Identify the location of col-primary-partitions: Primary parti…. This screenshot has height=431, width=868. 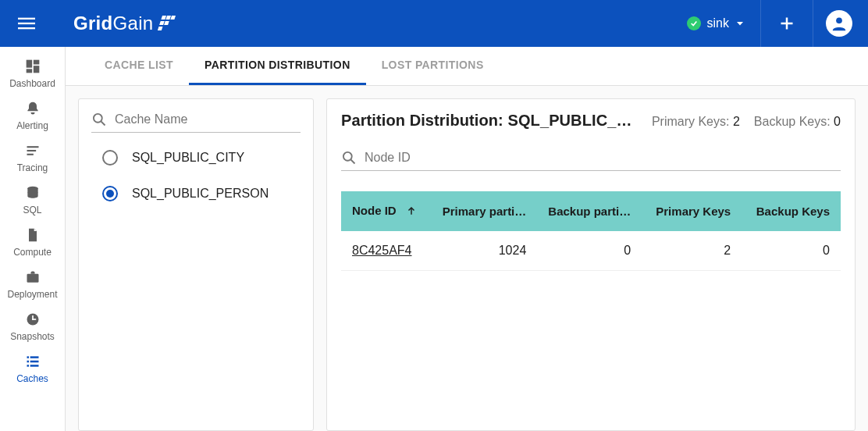
(485, 211).